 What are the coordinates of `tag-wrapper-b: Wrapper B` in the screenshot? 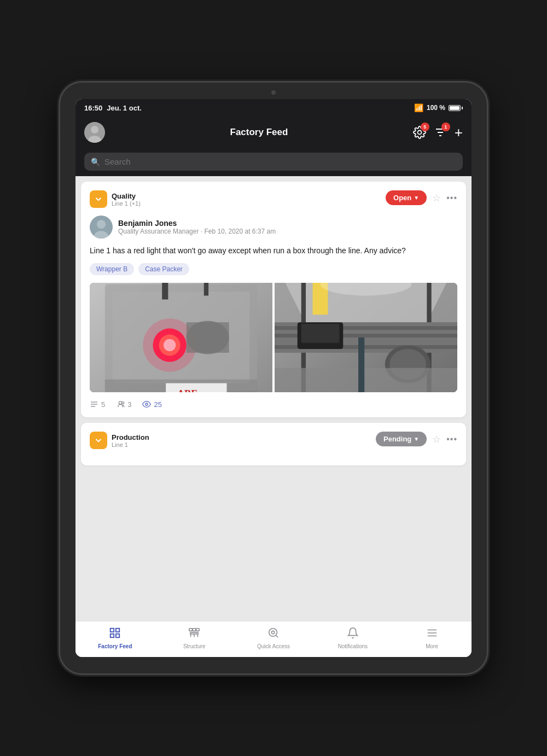 It's located at (112, 269).